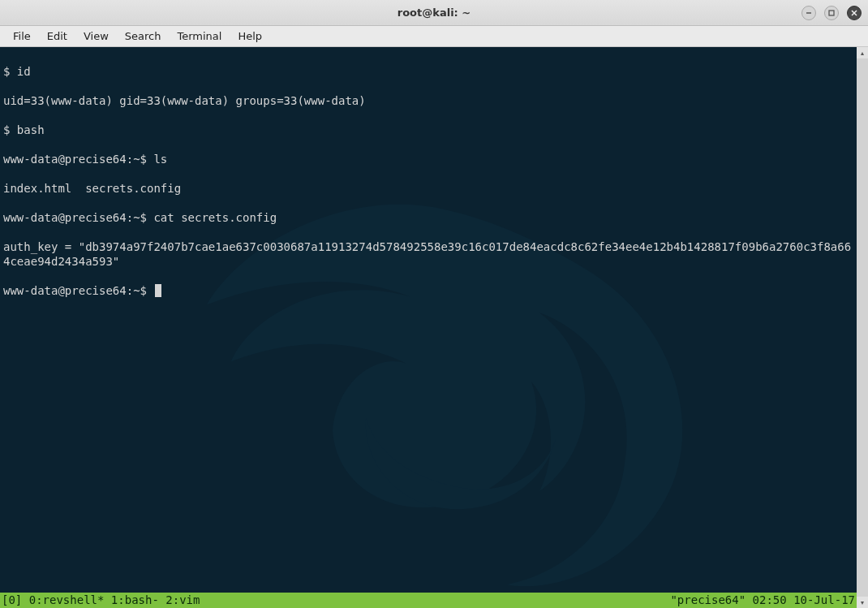 The height and width of the screenshot is (608, 868). Describe the element at coordinates (428, 101) in the screenshot. I see `term-line: uid=33(www-data) gid=33(www-data) groups…` at that location.